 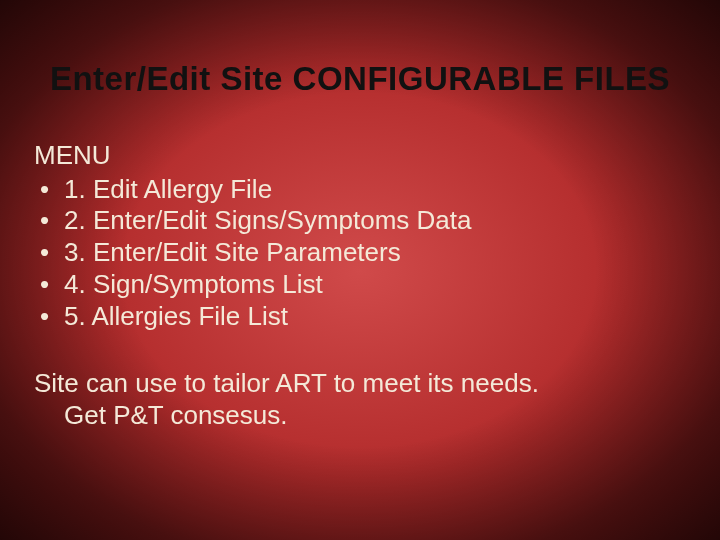 I want to click on menu-item-label: 4. Sign/Symptoms List, so click(x=194, y=284).